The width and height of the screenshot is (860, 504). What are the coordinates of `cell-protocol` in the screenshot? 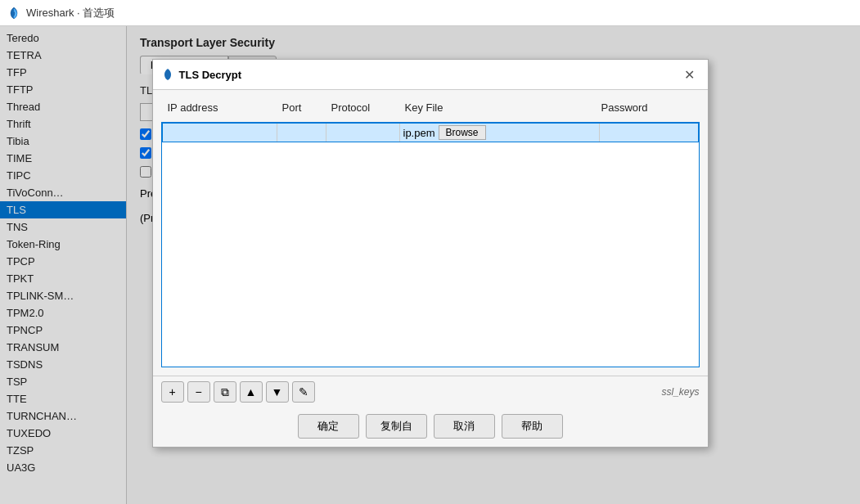 It's located at (363, 133).